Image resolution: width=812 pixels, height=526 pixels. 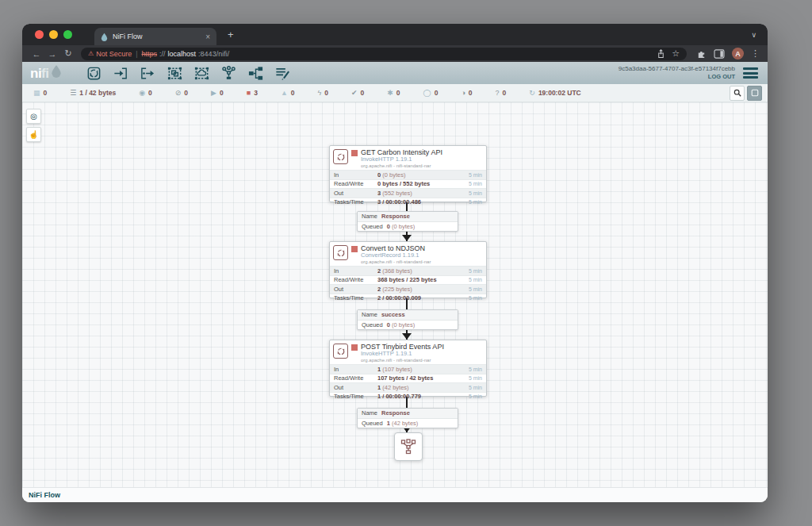 What do you see at coordinates (408, 378) in the screenshot?
I see `stat-row-read-write: Read/Write107 bytes / 42 bytes5 min` at bounding box center [408, 378].